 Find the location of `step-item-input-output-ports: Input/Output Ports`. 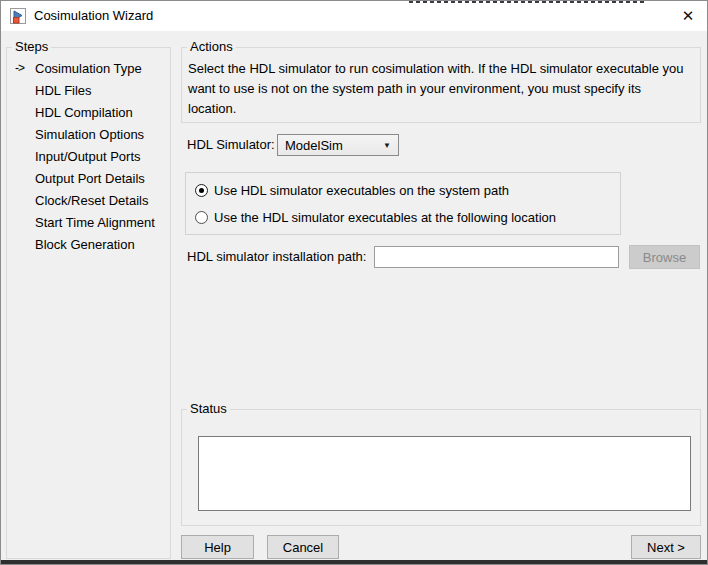

step-item-input-output-ports: Input/Output Ports is located at coordinates (88, 156).